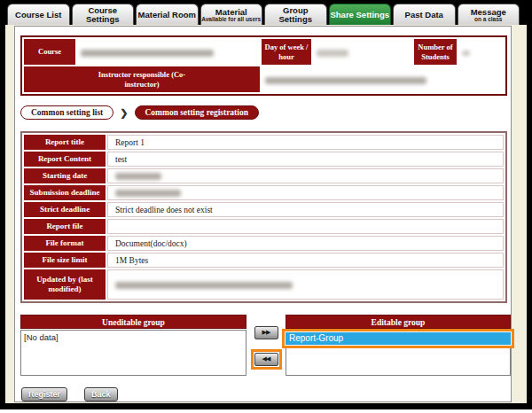 This screenshot has height=413, width=532. I want to click on redacted-day-value, so click(332, 53).